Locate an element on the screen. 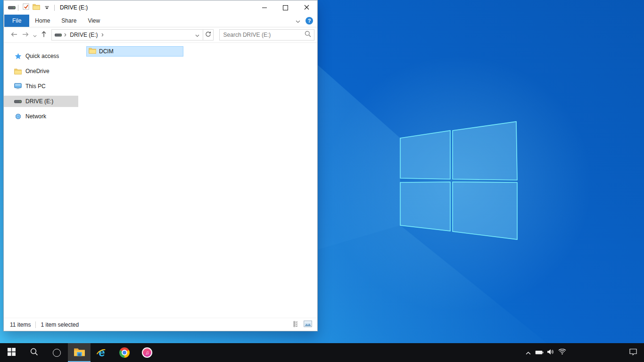 The width and height of the screenshot is (644, 362). sidebar-item-network: Network is located at coordinates (41, 116).